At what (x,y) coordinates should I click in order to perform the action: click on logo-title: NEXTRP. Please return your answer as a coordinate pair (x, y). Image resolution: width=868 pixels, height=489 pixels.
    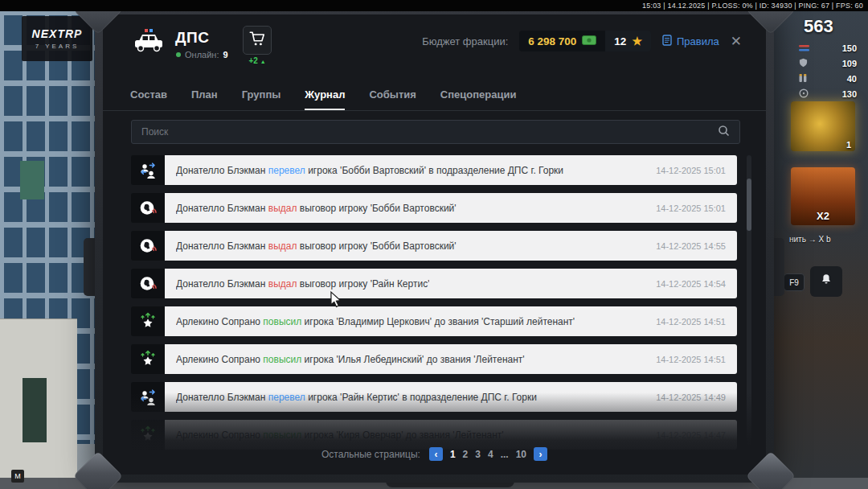
    Looking at the image, I should click on (58, 34).